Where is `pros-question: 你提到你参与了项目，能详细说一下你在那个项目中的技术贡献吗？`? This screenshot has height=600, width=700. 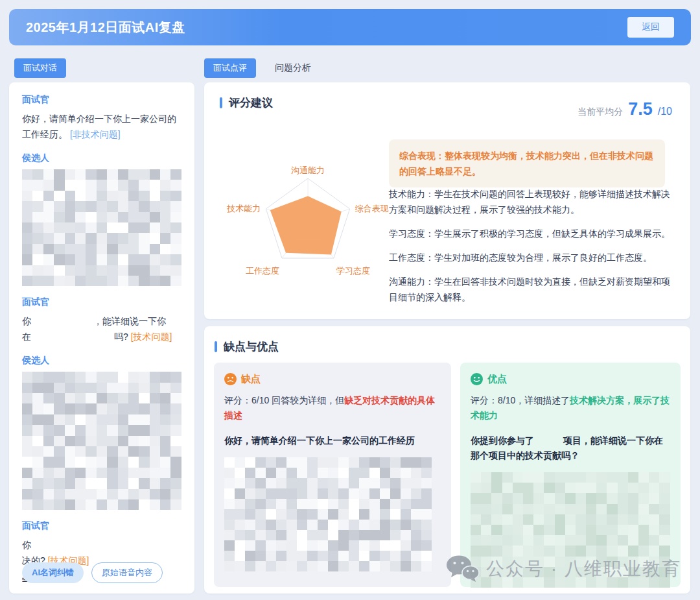
pros-question: 你提到你参与了项目，能详细说一下你在那个项目中的技术贡献吗？ is located at coordinates (570, 448).